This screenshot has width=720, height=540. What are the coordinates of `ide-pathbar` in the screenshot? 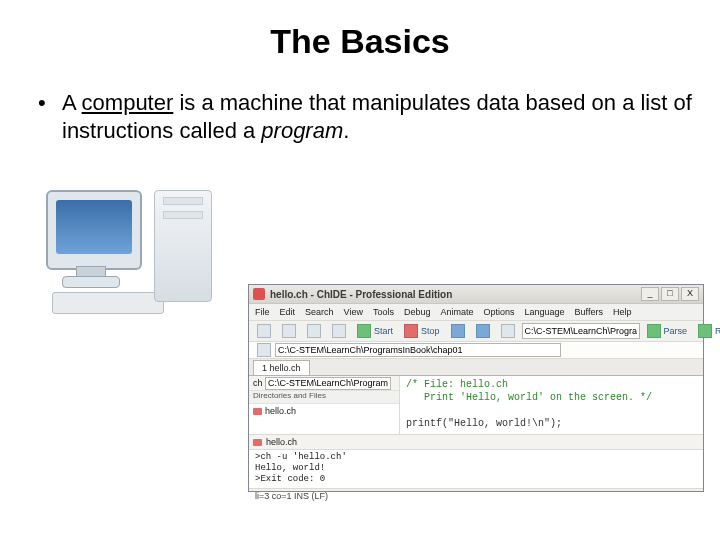 It's located at (476, 350).